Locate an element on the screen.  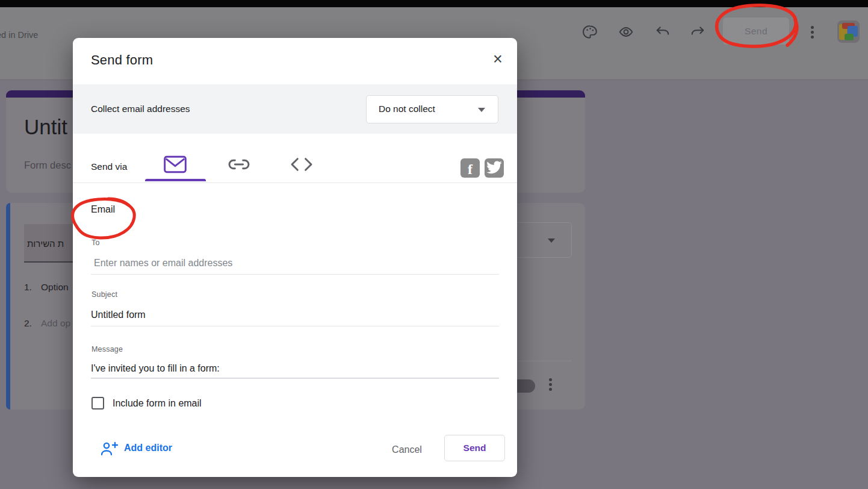
collect-email-dropdown-value: Do not collect is located at coordinates (407, 109).